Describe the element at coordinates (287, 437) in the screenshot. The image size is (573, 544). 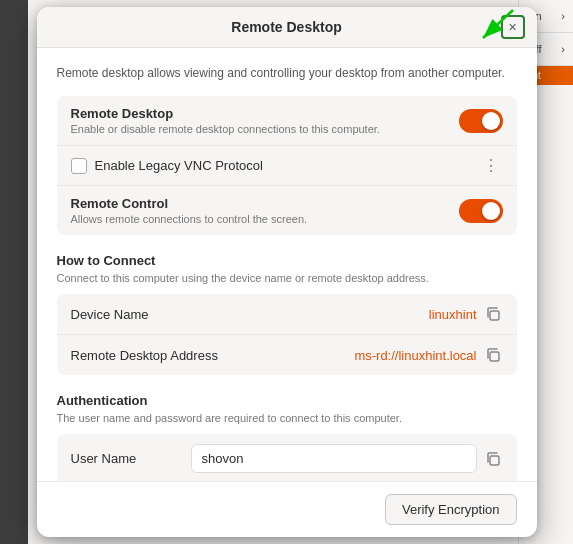
I see `authentication-section: Authentication The user name and passwor…` at that location.